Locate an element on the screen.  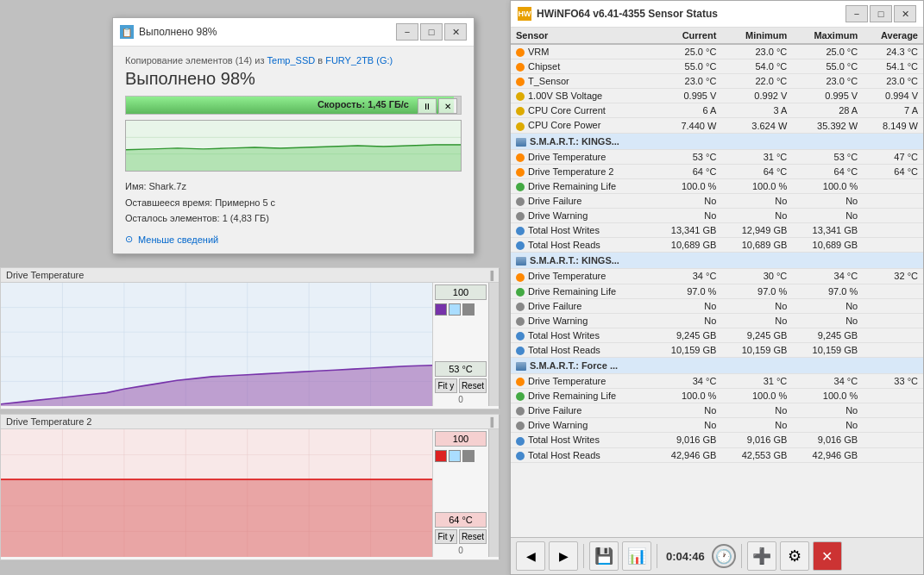
toolbar-back-button: ◀ is located at coordinates (531, 556).